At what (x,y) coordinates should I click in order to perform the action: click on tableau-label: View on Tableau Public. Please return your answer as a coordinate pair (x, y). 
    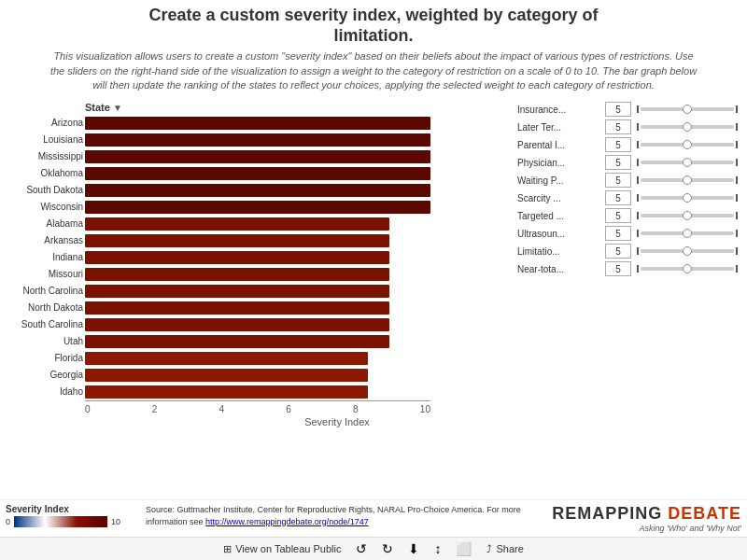
    Looking at the image, I should click on (288, 549).